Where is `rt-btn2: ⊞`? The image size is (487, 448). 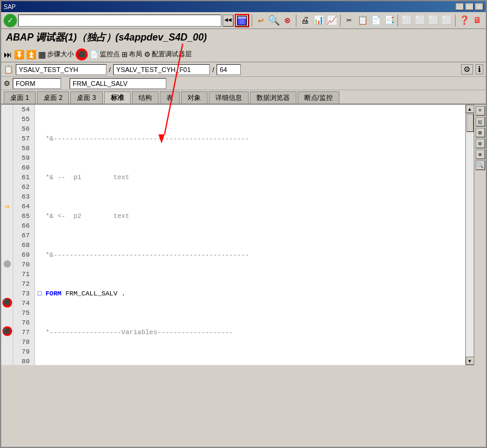 rt-btn2: ⊞ is located at coordinates (480, 133).